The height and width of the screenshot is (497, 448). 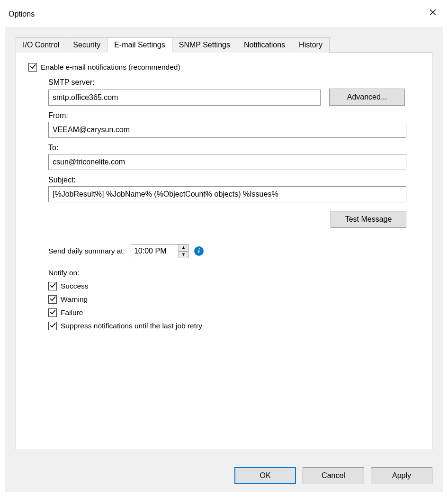 What do you see at coordinates (234, 286) in the screenshot?
I see `notify-success-row: Success` at bounding box center [234, 286].